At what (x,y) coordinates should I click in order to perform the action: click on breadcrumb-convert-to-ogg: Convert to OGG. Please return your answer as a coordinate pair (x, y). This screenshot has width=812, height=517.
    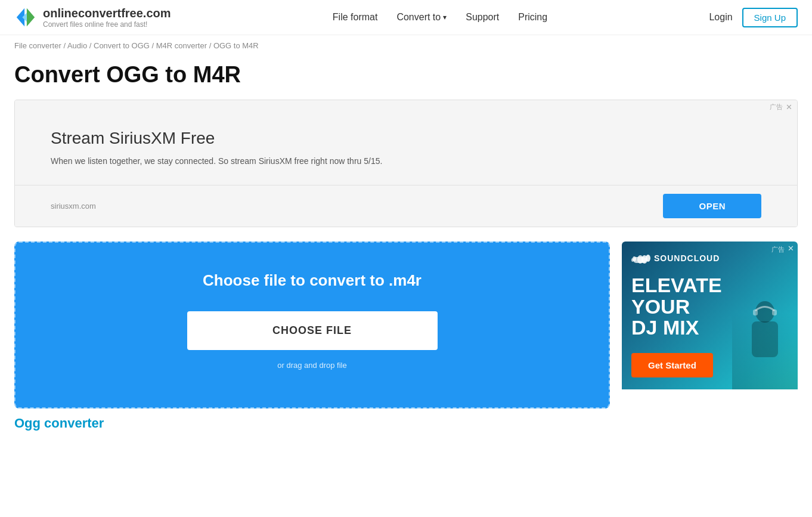
    Looking at the image, I should click on (122, 45).